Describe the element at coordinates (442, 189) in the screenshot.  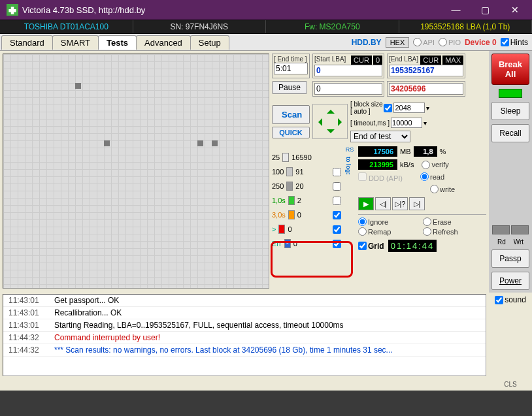
I see `write-radio: write` at that location.